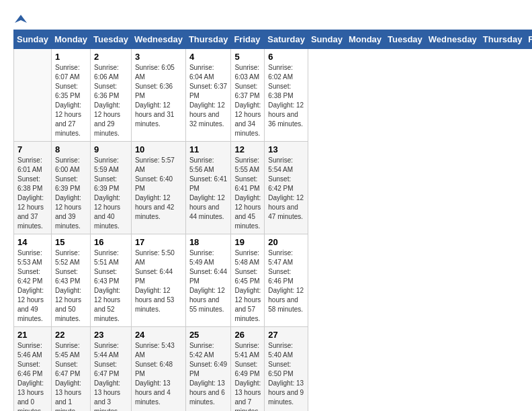 The image size is (532, 411). What do you see at coordinates (286, 334) in the screenshot?
I see `day-number: 27` at bounding box center [286, 334].